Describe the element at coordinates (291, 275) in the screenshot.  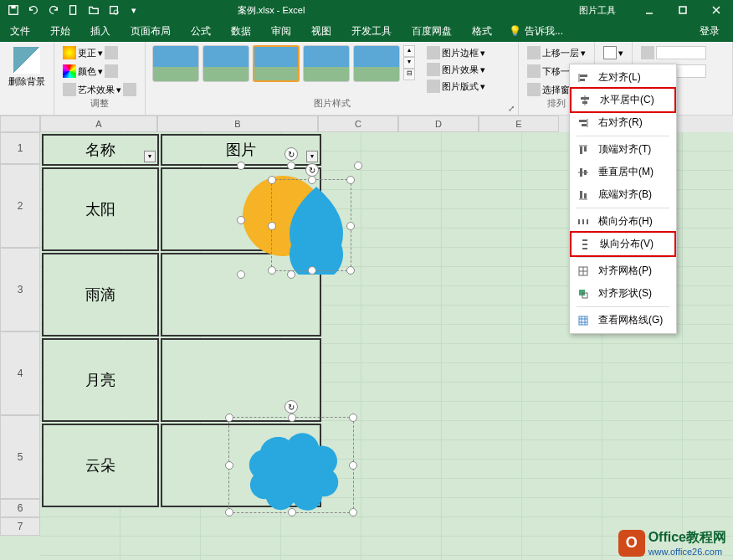
I see `handle-outer-s` at that location.